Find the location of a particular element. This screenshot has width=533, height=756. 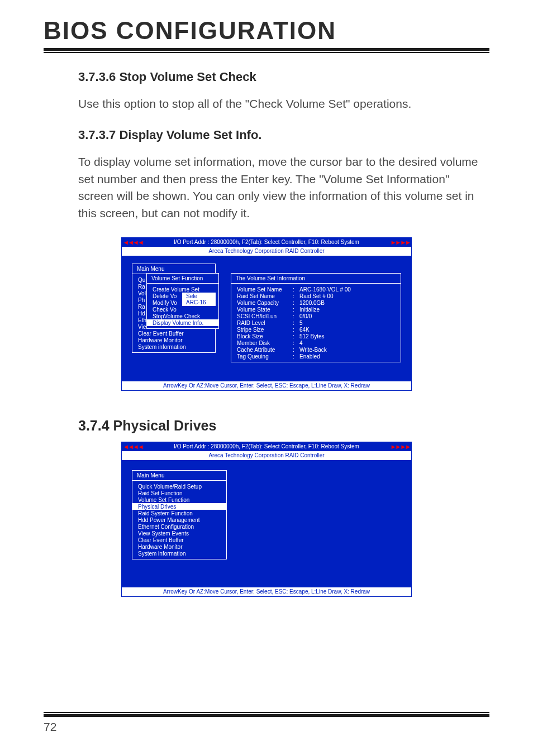

info-label: Volume Set Name is located at coordinates (265, 289).